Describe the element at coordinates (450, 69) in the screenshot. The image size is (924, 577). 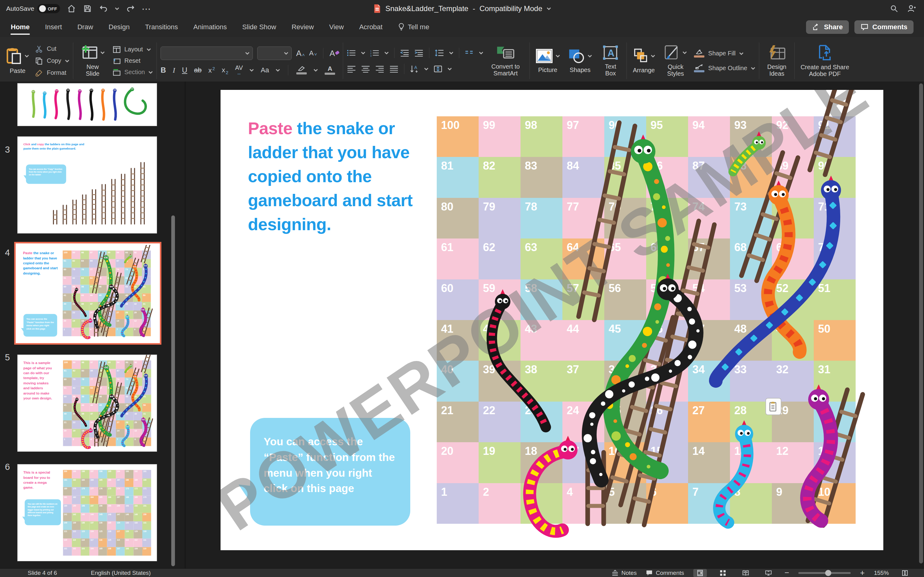
I see `align-text-chevron-icon` at that location.